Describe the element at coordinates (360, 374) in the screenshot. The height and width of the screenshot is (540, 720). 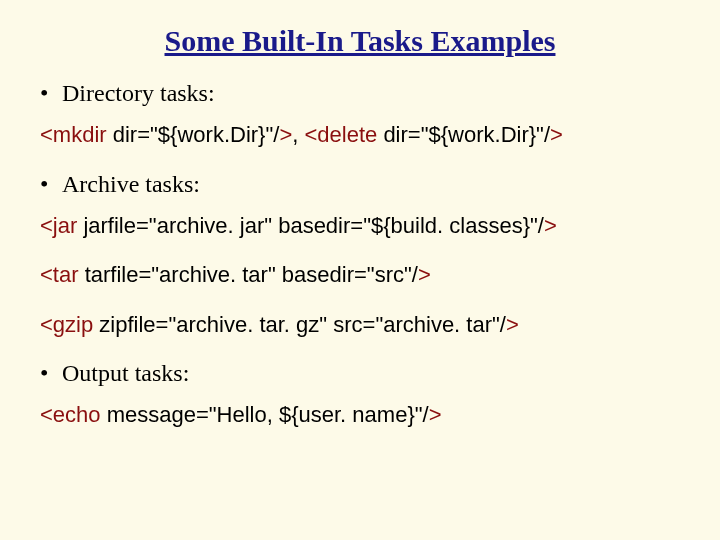
I see `bullet-output: Output tasks:` at that location.